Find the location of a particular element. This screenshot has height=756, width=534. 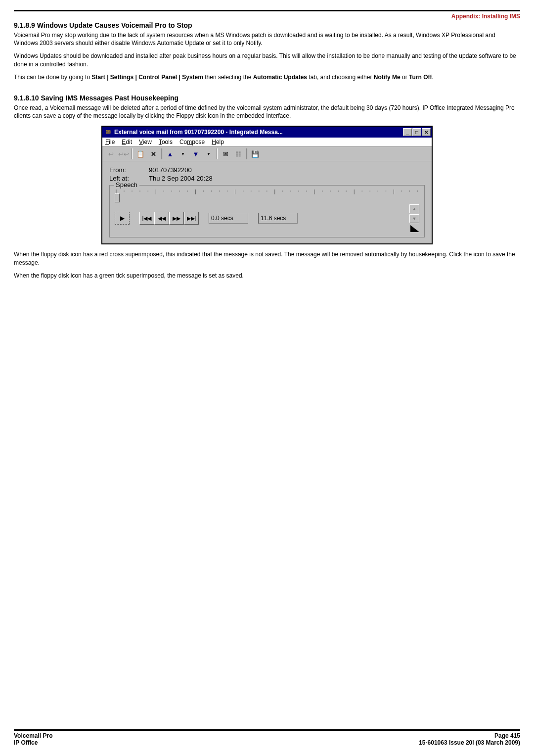

copy-icon: 📋 is located at coordinates (140, 154).